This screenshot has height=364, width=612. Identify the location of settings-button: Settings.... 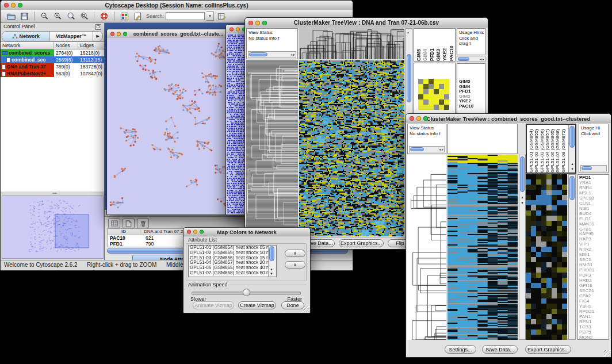
(460, 350).